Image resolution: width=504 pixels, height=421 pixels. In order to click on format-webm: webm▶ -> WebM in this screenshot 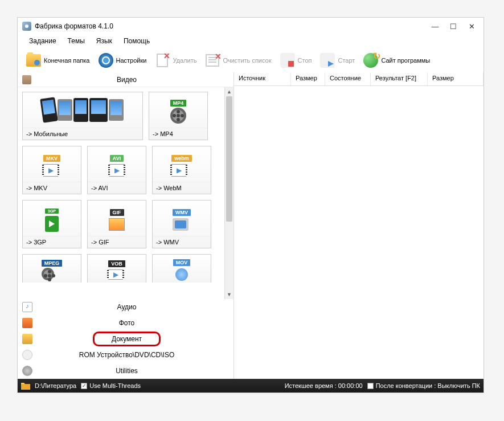, I will do `click(182, 170)`.